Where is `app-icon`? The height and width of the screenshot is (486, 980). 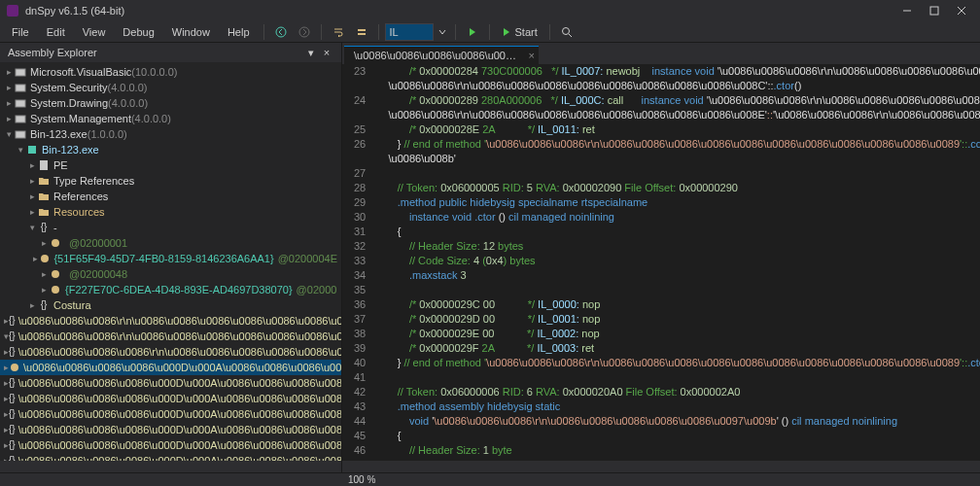
app-icon is located at coordinates (13, 11).